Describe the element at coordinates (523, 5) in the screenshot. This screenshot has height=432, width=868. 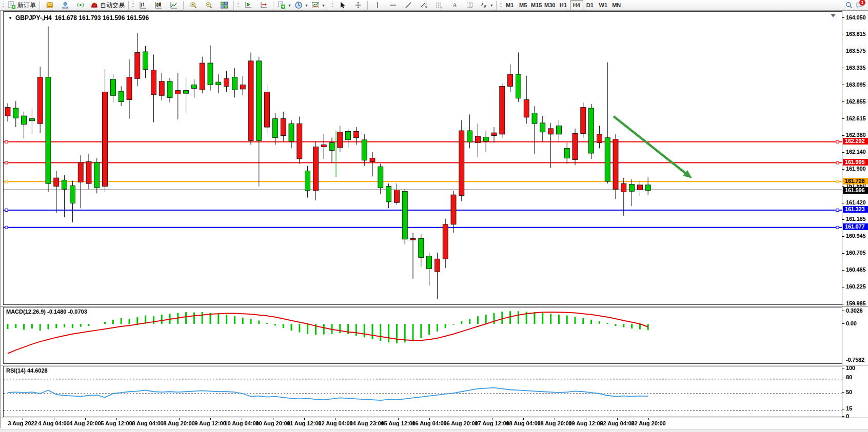
I see `timeframe-m5: M5` at that location.